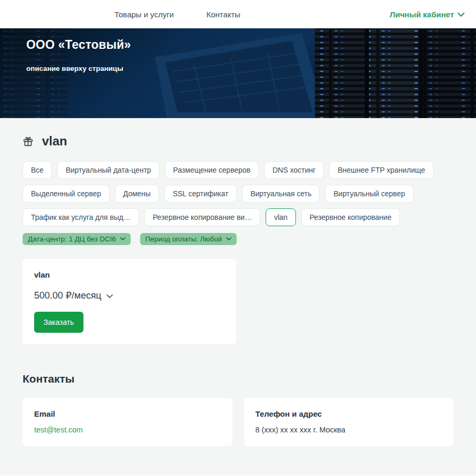 The height and width of the screenshot is (476, 476). Describe the element at coordinates (81, 217) in the screenshot. I see `category-chip: Трафик как услуга для выд…` at that location.